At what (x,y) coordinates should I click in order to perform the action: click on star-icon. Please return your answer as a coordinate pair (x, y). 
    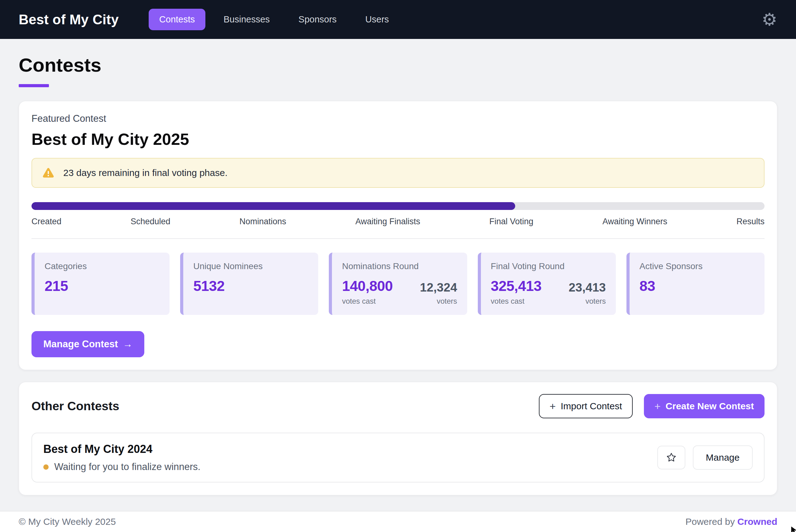
    Looking at the image, I should click on (671, 457).